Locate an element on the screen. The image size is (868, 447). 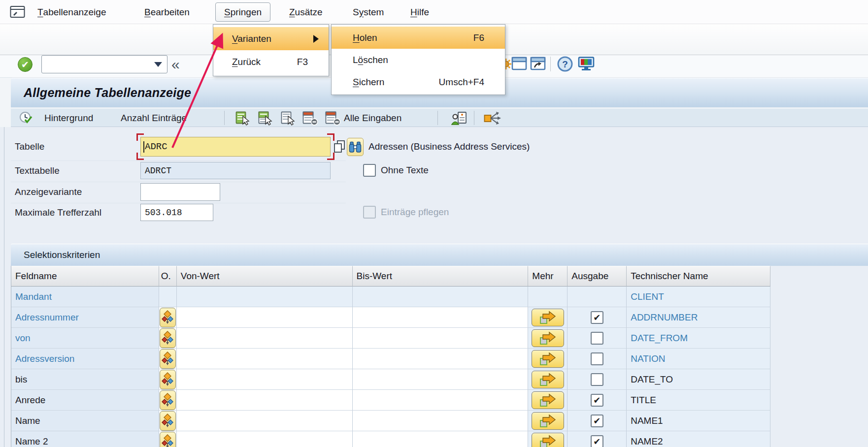
menu-item-holen: Holen F6 is located at coordinates (418, 37).